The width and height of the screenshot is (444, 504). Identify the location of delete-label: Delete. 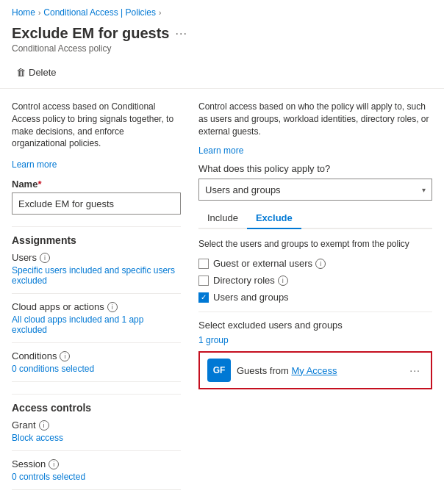
(43, 72).